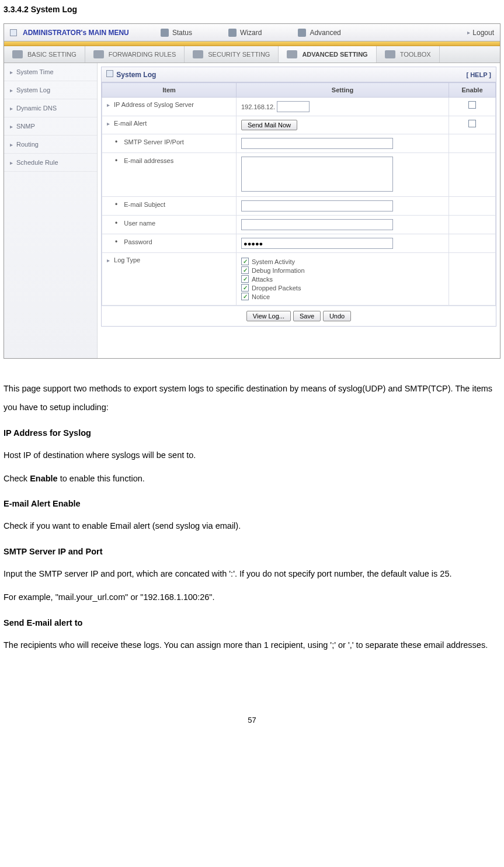 The height and width of the screenshot is (867, 504). What do you see at coordinates (342, 297) in the screenshot?
I see `log-option-notice: Notice` at bounding box center [342, 297].